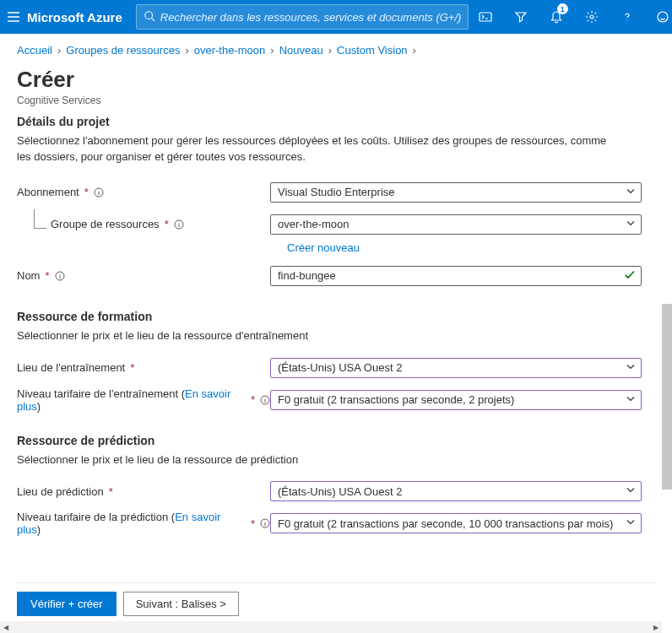 The height and width of the screenshot is (633, 672). I want to click on notifications-icon: 1, so click(556, 17).